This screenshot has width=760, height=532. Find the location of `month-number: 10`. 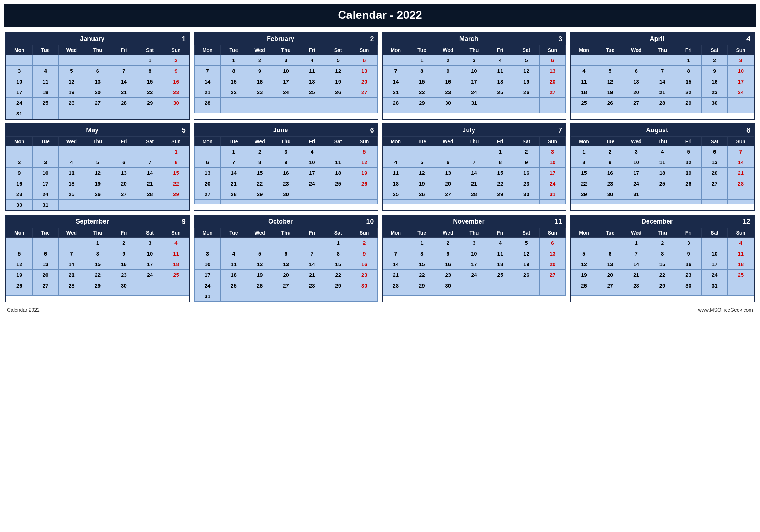

month-number: 10 is located at coordinates (369, 222).